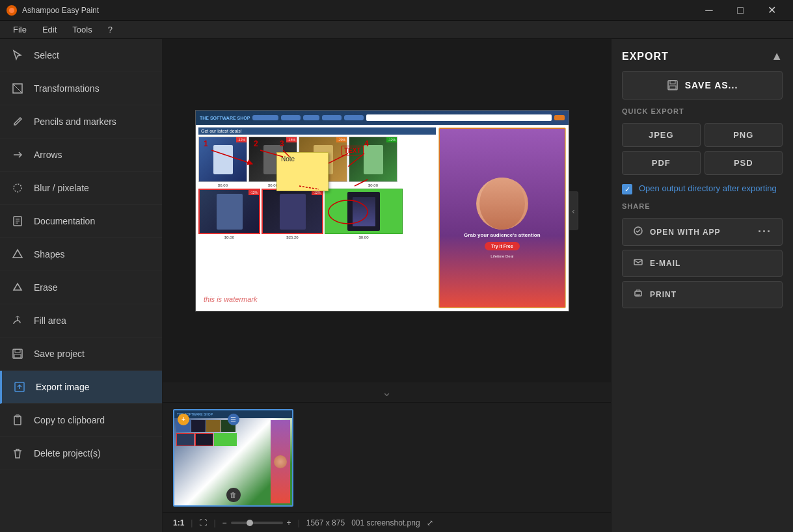 This screenshot has height=532, width=793. Describe the element at coordinates (233, 458) in the screenshot. I see `thumbnail-item: THE SOFTWARE SHOP` at that location.